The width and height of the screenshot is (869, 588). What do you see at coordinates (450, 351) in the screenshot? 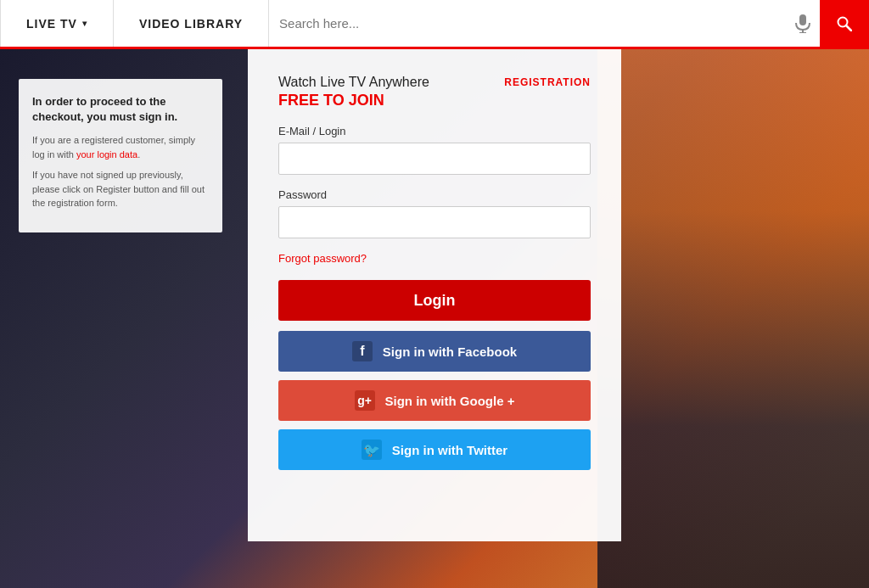
I see `facebook-btn-label: Sign in with Facebook` at bounding box center [450, 351].